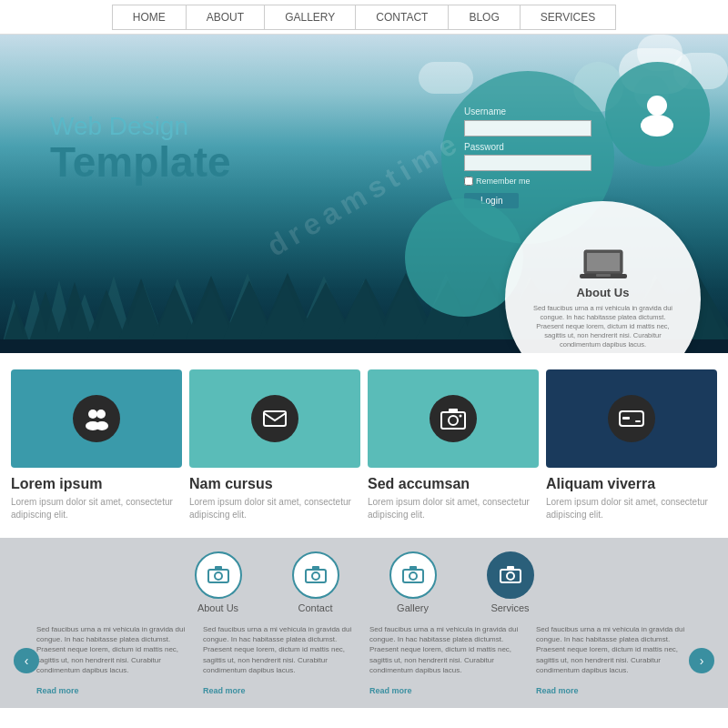  Describe the element at coordinates (96, 484) in the screenshot. I see `feature-title-1: Lorem ipsum` at that location.